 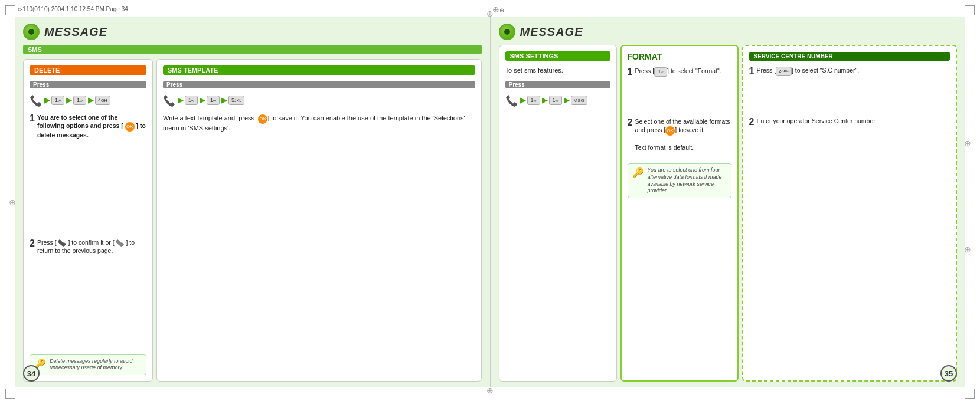 What do you see at coordinates (91, 100) in the screenshot?
I see `arrow3: ▶` at bounding box center [91, 100].